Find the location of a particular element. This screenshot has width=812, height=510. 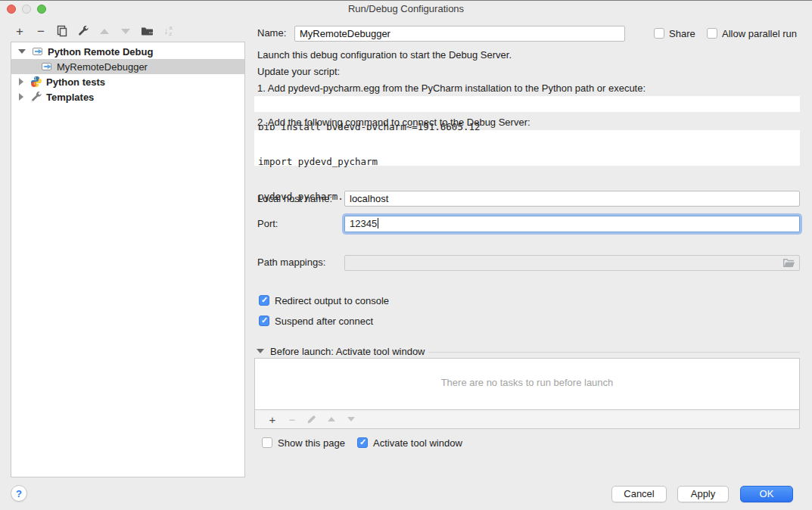

port-label: Port: is located at coordinates (268, 224).